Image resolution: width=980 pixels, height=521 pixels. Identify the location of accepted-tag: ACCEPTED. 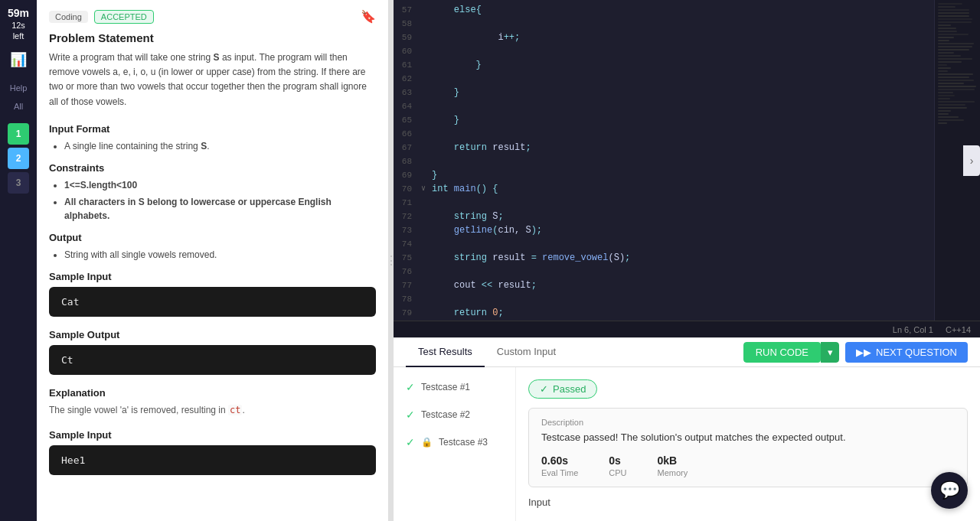
(124, 17).